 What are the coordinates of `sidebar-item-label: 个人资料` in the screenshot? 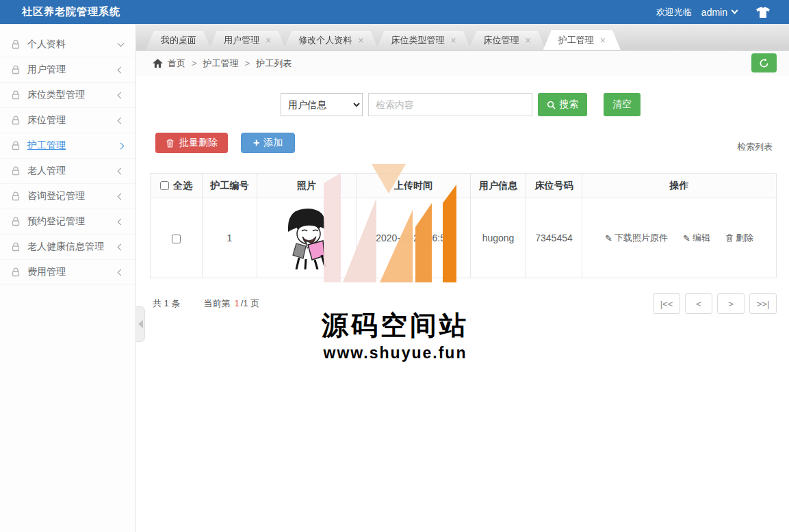 It's located at (73, 44).